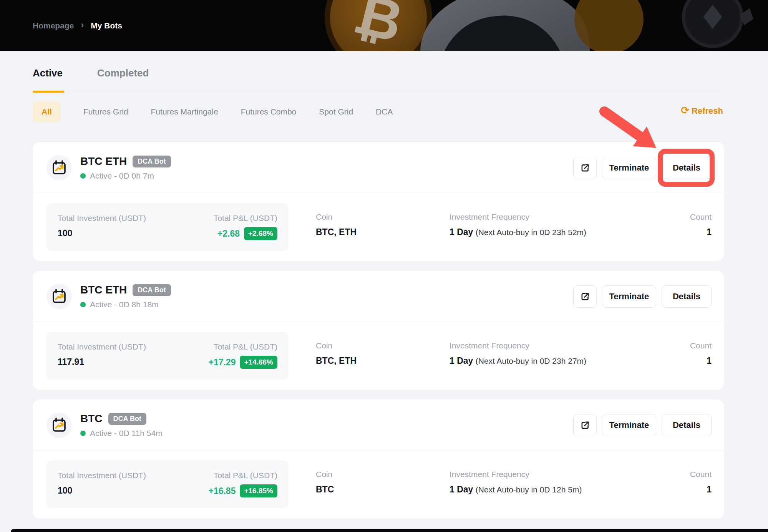  What do you see at coordinates (184, 112) in the screenshot?
I see `filter-futures-martingale: Futures Martingale` at bounding box center [184, 112].